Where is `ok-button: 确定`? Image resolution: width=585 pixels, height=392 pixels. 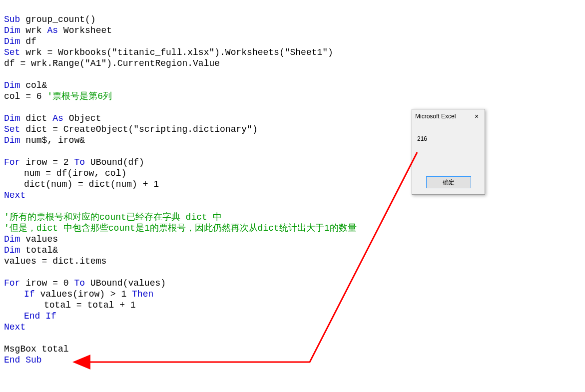
ok-button: 确定 is located at coordinates (449, 182).